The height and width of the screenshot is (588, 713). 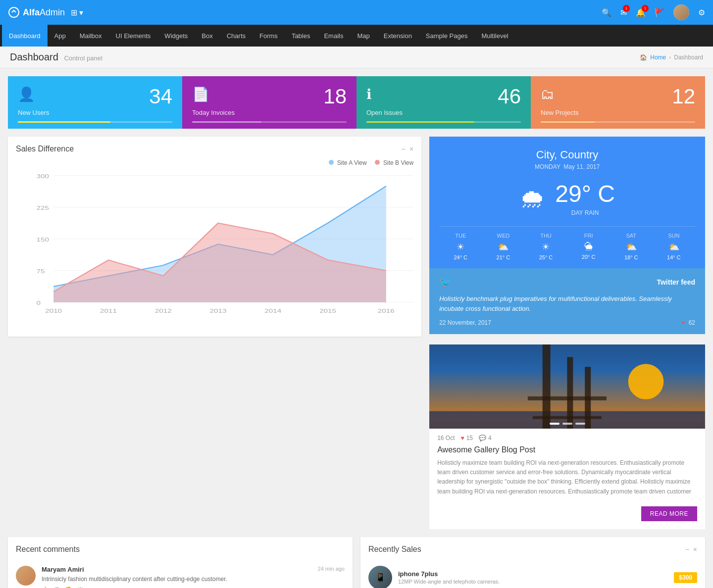 I want to click on nav-multilevel: Multilevel, so click(x=495, y=36).